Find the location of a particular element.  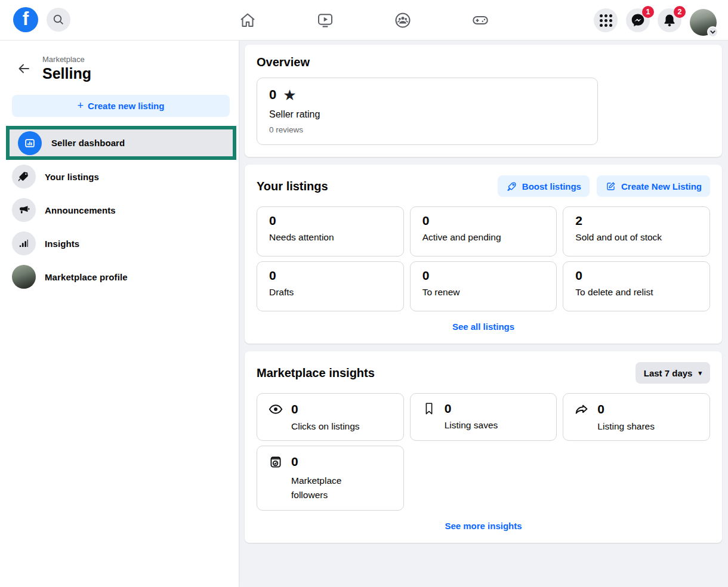

create-new-listing-panel-label: Create New Listing is located at coordinates (661, 186).